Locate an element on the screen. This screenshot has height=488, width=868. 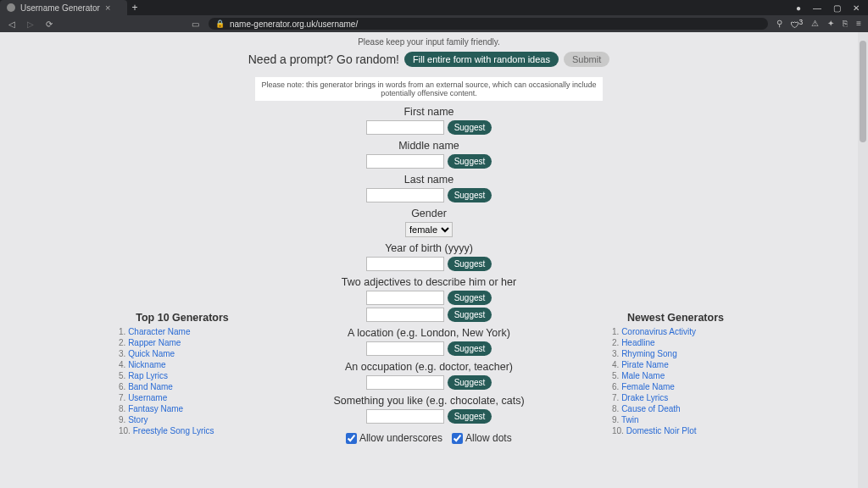
back-icon: ◁ is located at coordinates (12, 24).